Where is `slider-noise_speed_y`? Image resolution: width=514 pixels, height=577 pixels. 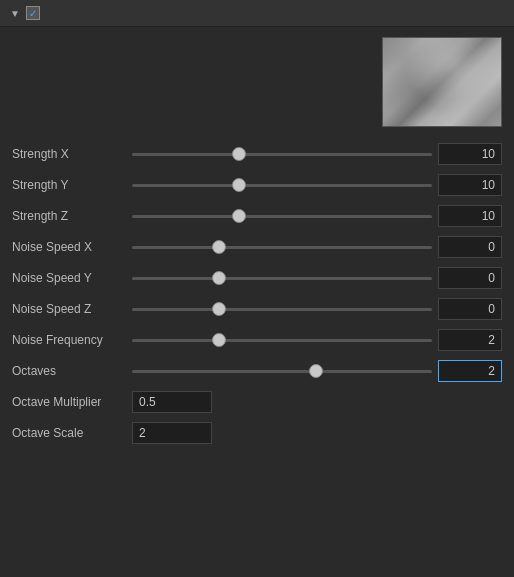
slider-noise_speed_y is located at coordinates (282, 278).